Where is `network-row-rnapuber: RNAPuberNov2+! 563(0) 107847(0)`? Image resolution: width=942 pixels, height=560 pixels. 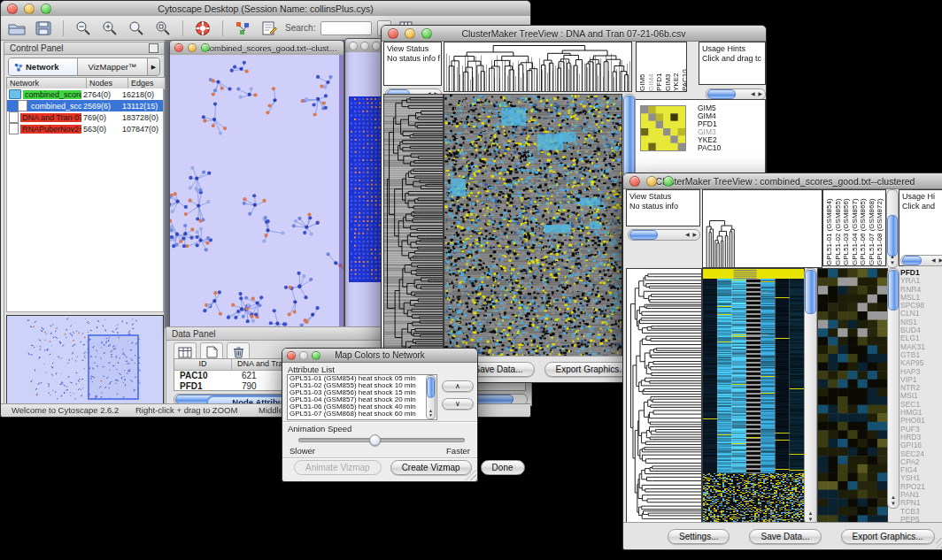
network-row-rnapuber: RNAPuberNov2+! 563(0) 107847(0) is located at coordinates (85, 129).